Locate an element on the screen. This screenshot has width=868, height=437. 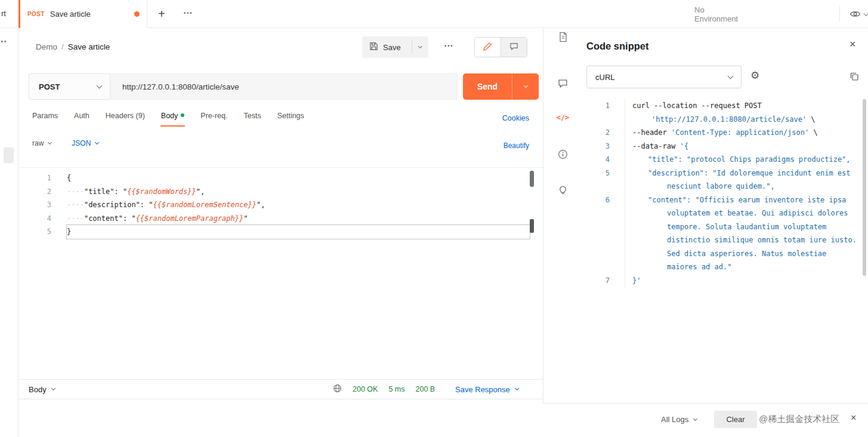
line-content: } is located at coordinates (298, 232).